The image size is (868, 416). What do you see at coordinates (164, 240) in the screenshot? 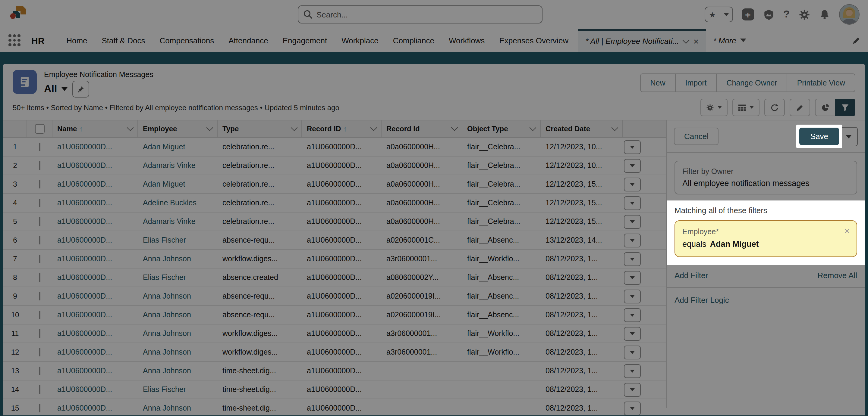
I see `employee-link: Elias Fischer` at bounding box center [164, 240].